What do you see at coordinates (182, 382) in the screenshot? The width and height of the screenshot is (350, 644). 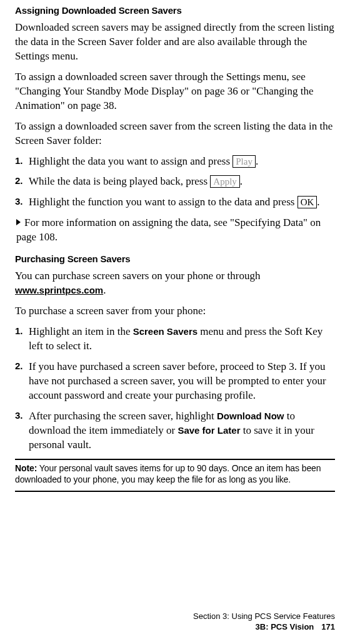 I see `step-body: If you have purchased a screen saver bef…` at bounding box center [182, 382].